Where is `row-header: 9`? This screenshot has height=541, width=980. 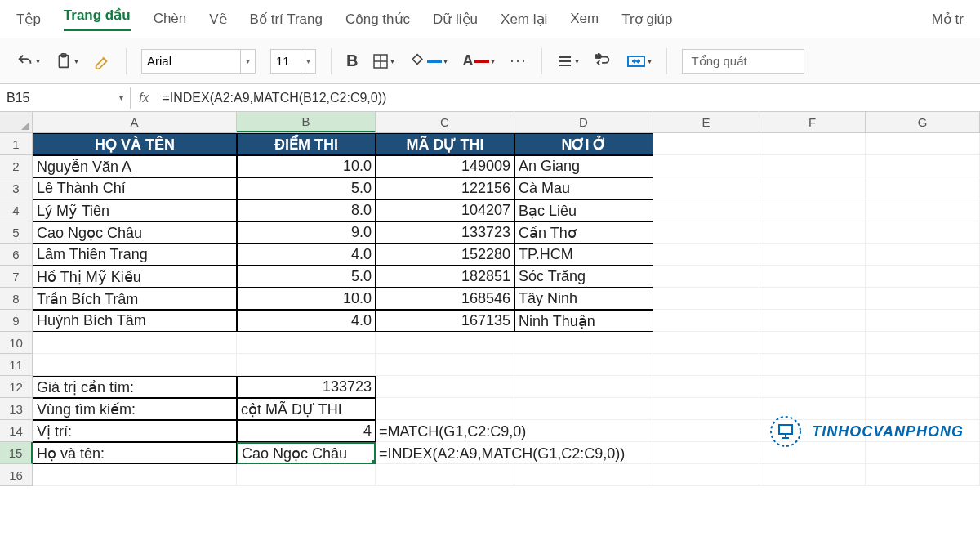
row-header: 9 is located at coordinates (16, 320).